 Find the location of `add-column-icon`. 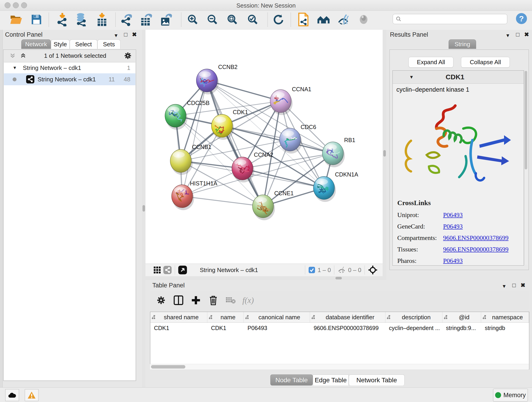

add-column-icon is located at coordinates (196, 300).